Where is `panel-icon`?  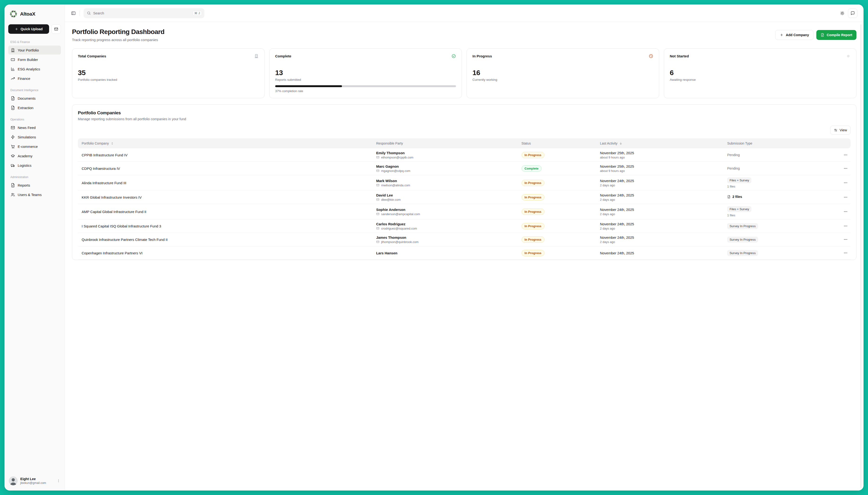 panel-icon is located at coordinates (73, 13).